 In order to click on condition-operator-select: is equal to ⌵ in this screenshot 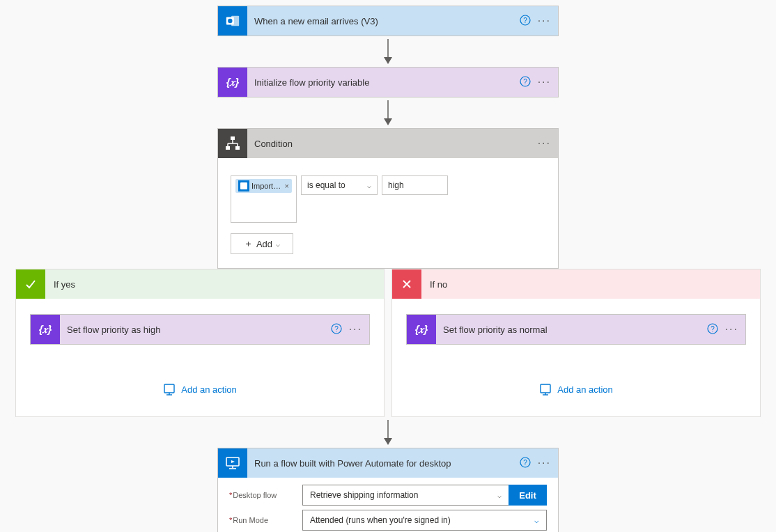, I will do `click(339, 185)`.